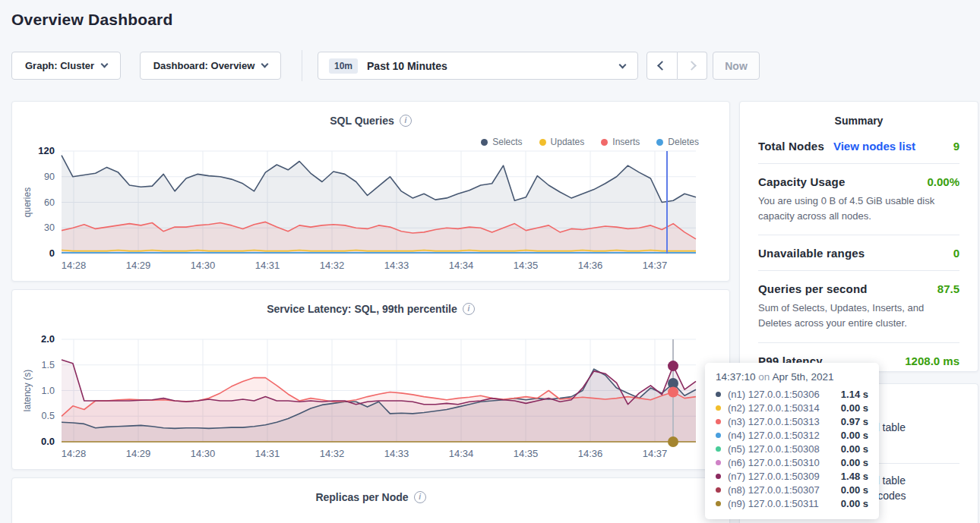  What do you see at coordinates (49, 177) in the screenshot?
I see `y-tick-label: 90` at bounding box center [49, 177].